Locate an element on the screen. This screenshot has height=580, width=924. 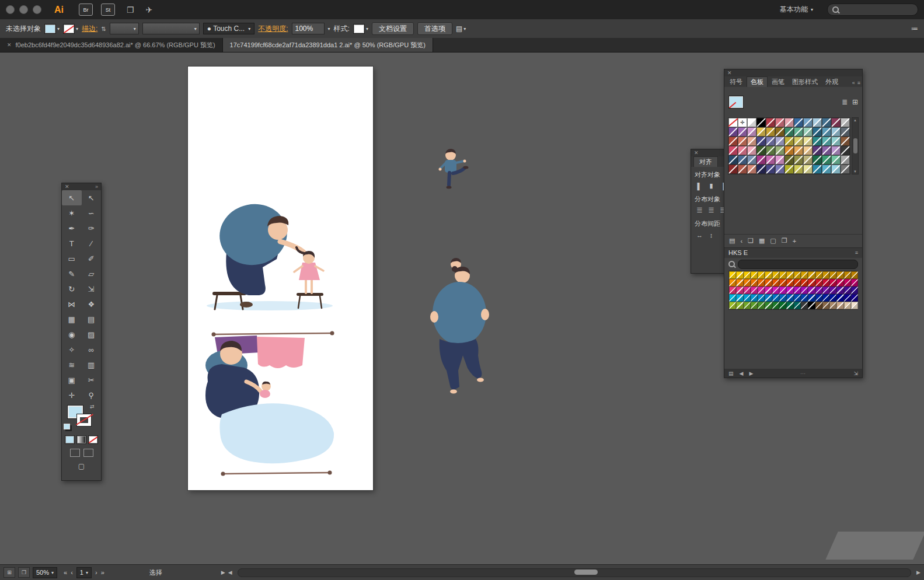
swatch-library-button: ▢ is located at coordinates (773, 240).